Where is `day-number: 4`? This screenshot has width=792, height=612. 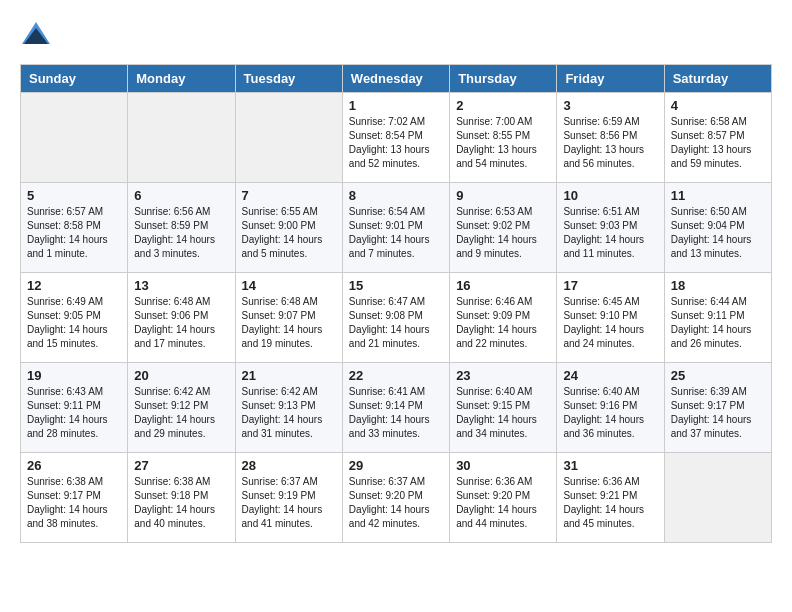 day-number: 4 is located at coordinates (718, 106).